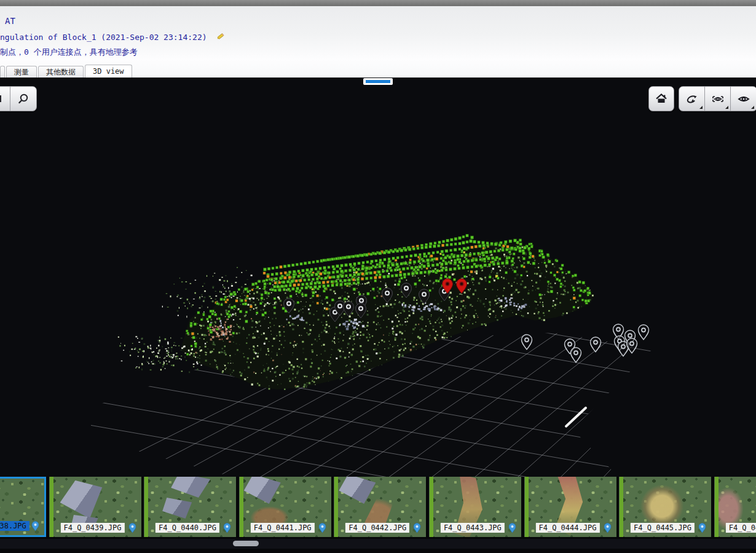 This screenshot has height=553, width=756. I want to click on filmstrip-thumb: F4_Q_0443.JPG, so click(475, 507).